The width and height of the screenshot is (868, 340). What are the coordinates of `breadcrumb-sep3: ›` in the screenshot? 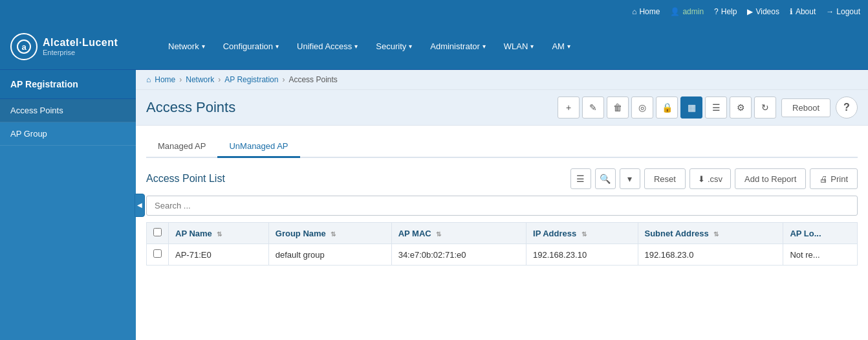 It's located at (283, 80).